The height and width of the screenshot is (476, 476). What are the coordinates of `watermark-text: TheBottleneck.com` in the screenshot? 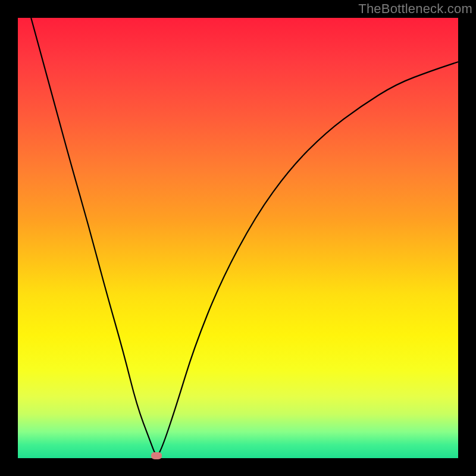 It's located at (415, 9).